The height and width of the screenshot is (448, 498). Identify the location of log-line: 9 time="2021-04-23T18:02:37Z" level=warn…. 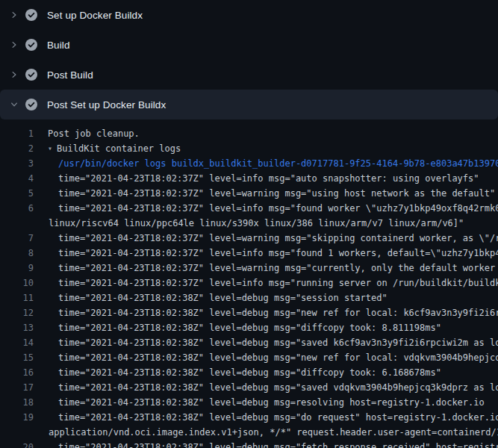
(249, 268).